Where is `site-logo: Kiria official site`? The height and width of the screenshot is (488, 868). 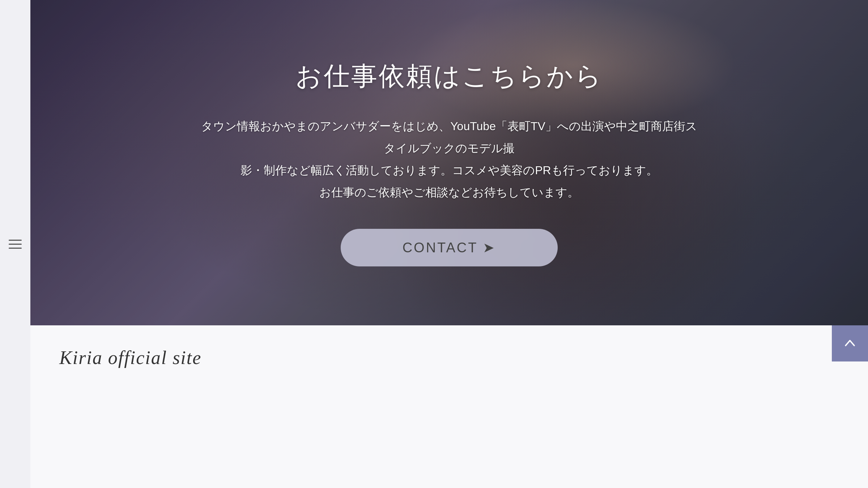 site-logo: Kiria official site is located at coordinates (130, 358).